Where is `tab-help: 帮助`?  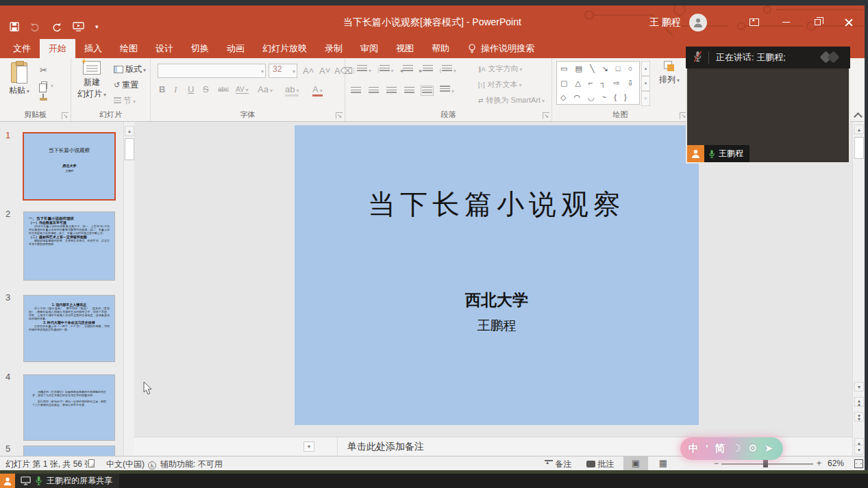
tab-help: 帮助 is located at coordinates (441, 49).